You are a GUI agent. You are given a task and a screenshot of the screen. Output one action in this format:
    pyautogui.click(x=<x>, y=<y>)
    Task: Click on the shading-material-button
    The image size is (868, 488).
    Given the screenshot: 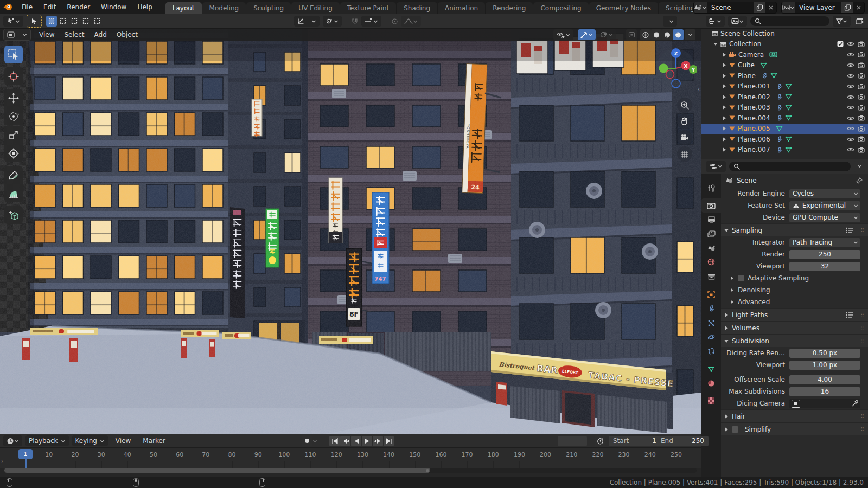 What is the action you would take?
    pyautogui.click(x=667, y=35)
    